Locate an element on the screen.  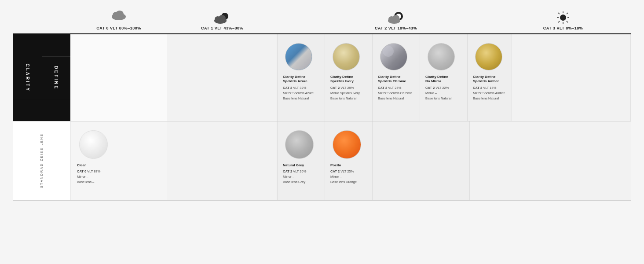
ivory-base: Base lens Natural is located at coordinates (343, 99).